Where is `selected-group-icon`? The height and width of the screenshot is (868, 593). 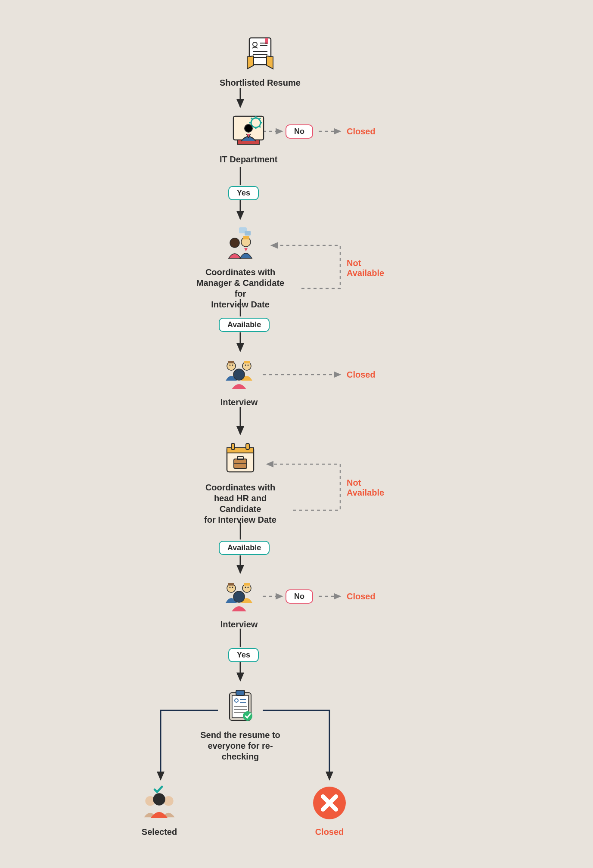
selected-group-icon is located at coordinates (159, 803).